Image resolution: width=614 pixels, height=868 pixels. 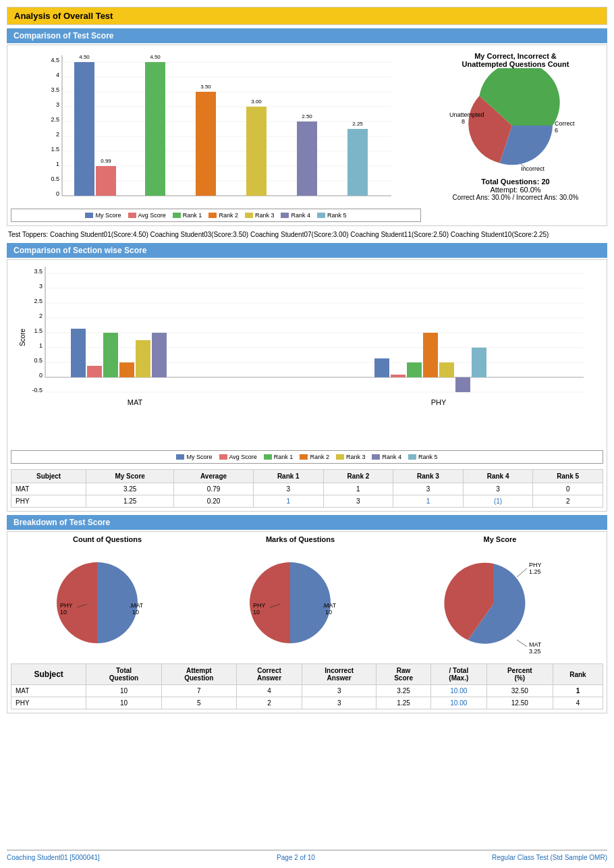 I want to click on mat-rank4: 3, so click(x=498, y=489).